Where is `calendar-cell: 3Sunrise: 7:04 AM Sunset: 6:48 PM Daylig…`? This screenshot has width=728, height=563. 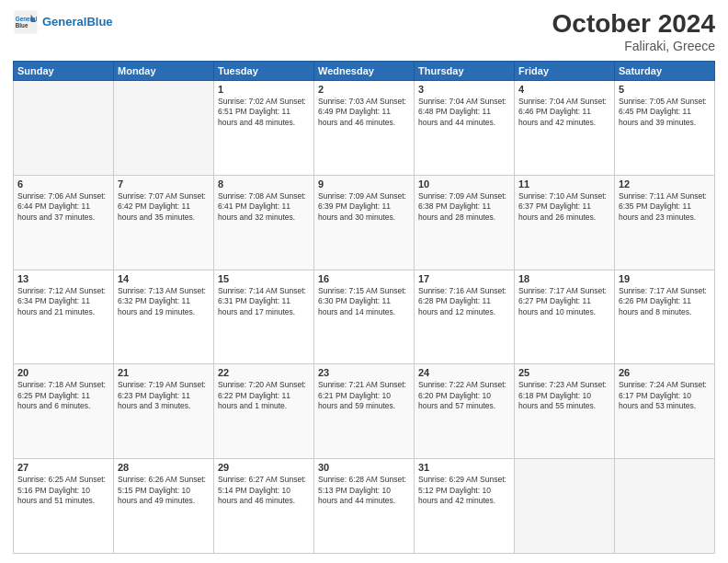 calendar-cell: 3Sunrise: 7:04 AM Sunset: 6:48 PM Daylig… is located at coordinates (465, 129).